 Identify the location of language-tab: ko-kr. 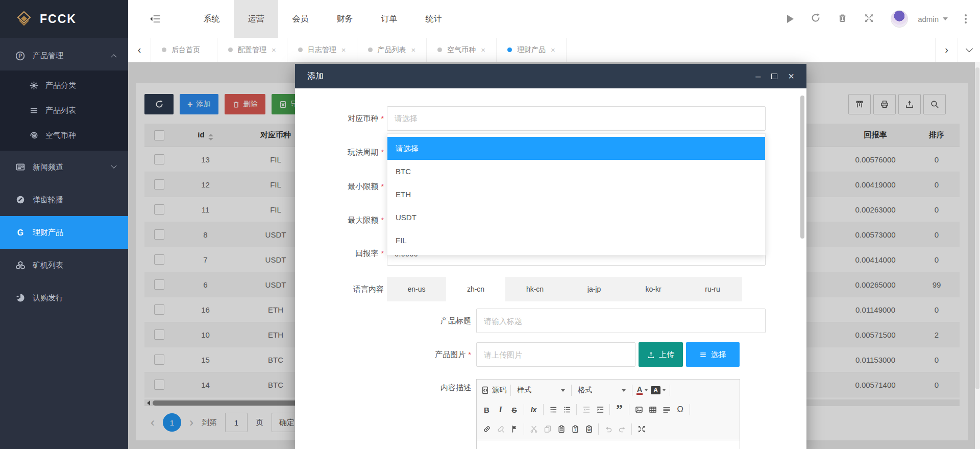
(653, 289).